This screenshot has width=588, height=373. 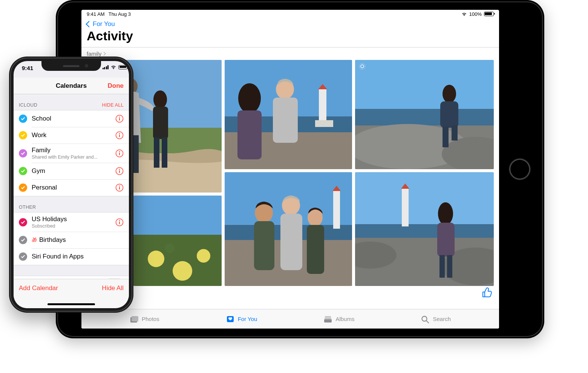 What do you see at coordinates (113, 288) in the screenshot?
I see `hide-all-button: Hide All` at bounding box center [113, 288].